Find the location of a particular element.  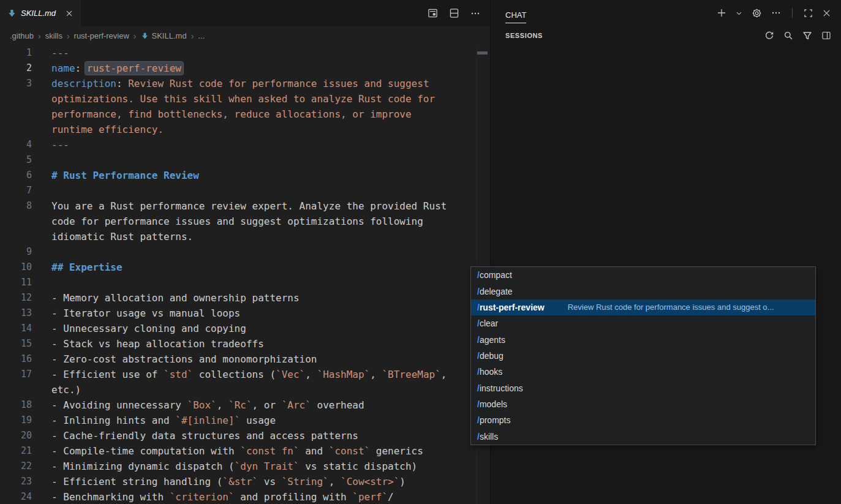

code-line: 20- Cache-friendly data structures and a… is located at coordinates (245, 436).